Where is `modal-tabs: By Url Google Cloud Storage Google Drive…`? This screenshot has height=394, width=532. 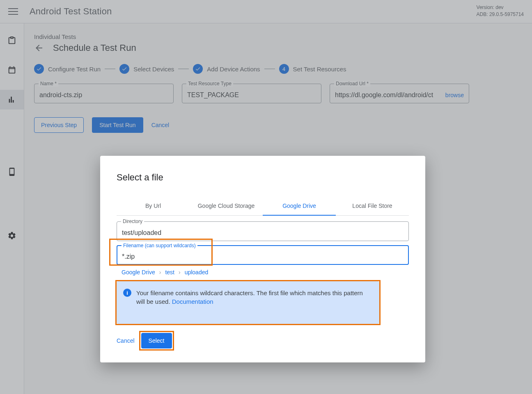
modal-tabs: By Url Google Cloud Storage Google Drive… is located at coordinates (263, 206).